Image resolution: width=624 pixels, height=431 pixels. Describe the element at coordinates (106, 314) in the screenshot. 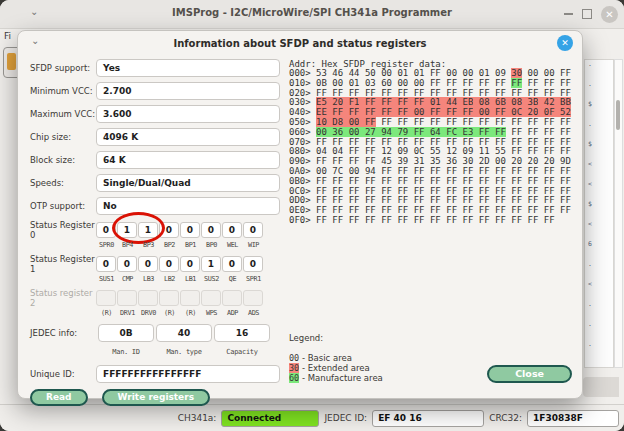

I see `bit-label: (R)` at that location.